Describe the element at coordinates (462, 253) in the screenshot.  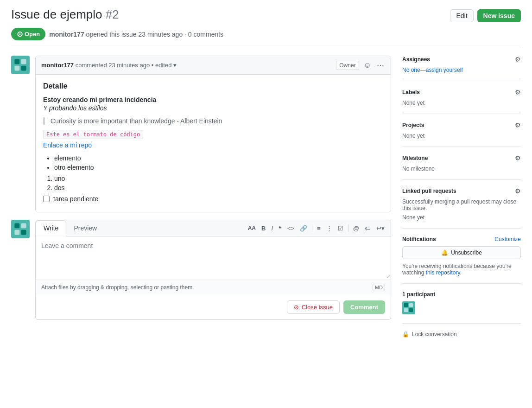
I see `unsubscribe-button: 🔔 Unsubscribe` at that location.